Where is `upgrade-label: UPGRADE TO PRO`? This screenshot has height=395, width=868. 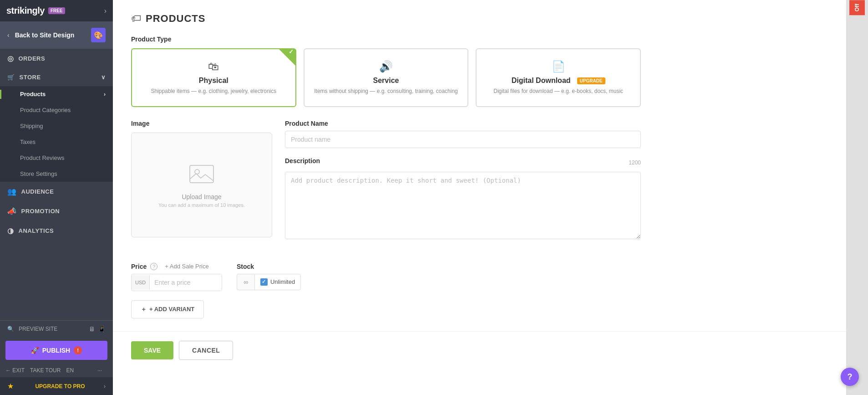 upgrade-label: UPGRADE TO PRO is located at coordinates (60, 386).